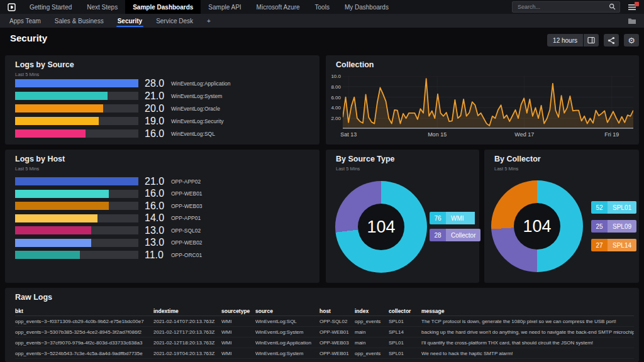 This screenshot has width=644, height=362. I want to click on bar-row-opp-sql02: 13.0OPP-SQL02, so click(165, 230).